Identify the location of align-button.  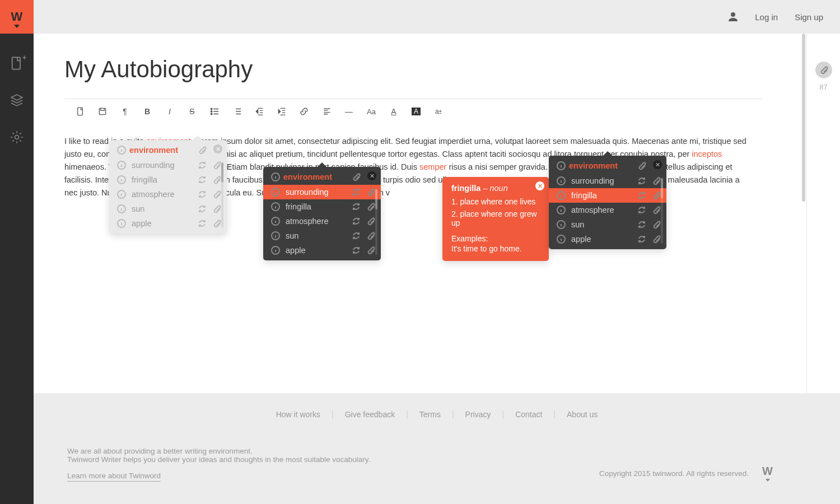
(326, 111).